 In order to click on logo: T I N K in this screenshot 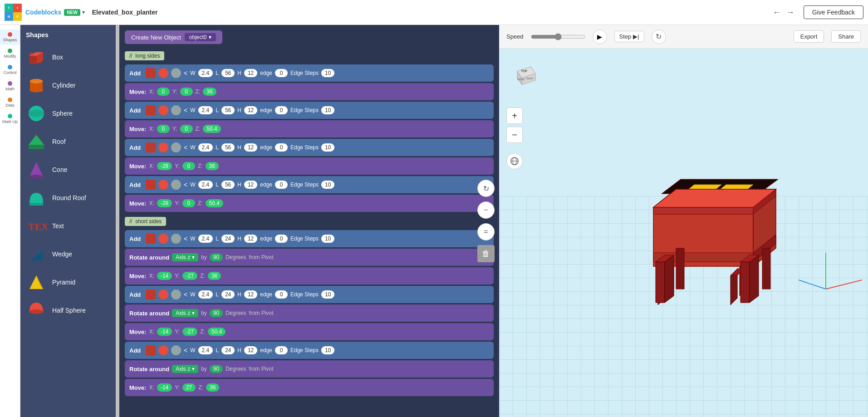, I will do `click(13, 12)`.